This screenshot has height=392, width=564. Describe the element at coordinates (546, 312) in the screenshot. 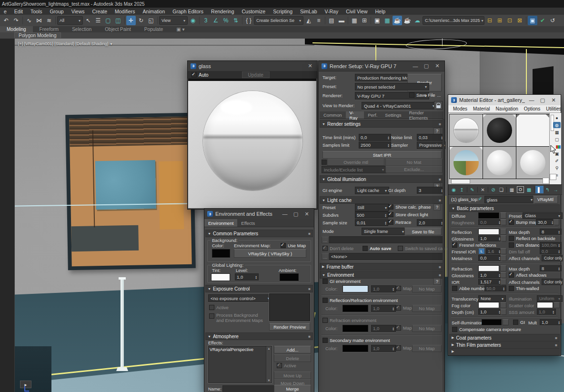

I see `sss-amount-field: 1,0` at that location.